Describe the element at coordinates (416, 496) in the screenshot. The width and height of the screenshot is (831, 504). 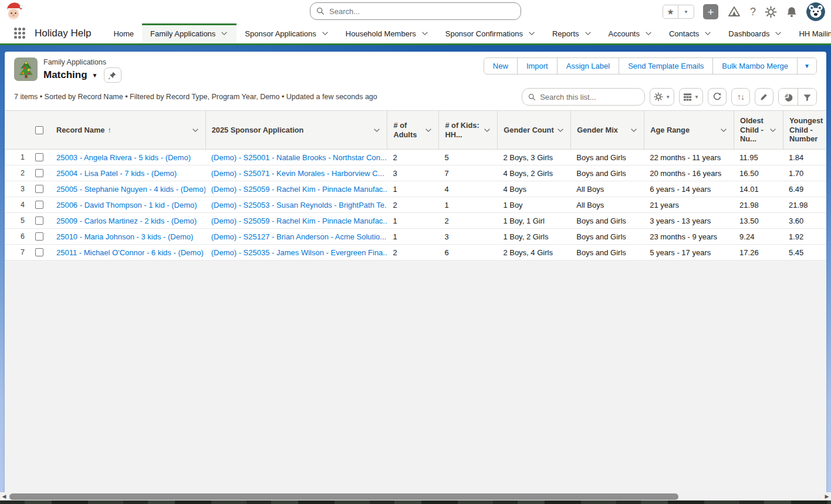
I see `horizontal-scrollbar: ◀ ▶` at that location.